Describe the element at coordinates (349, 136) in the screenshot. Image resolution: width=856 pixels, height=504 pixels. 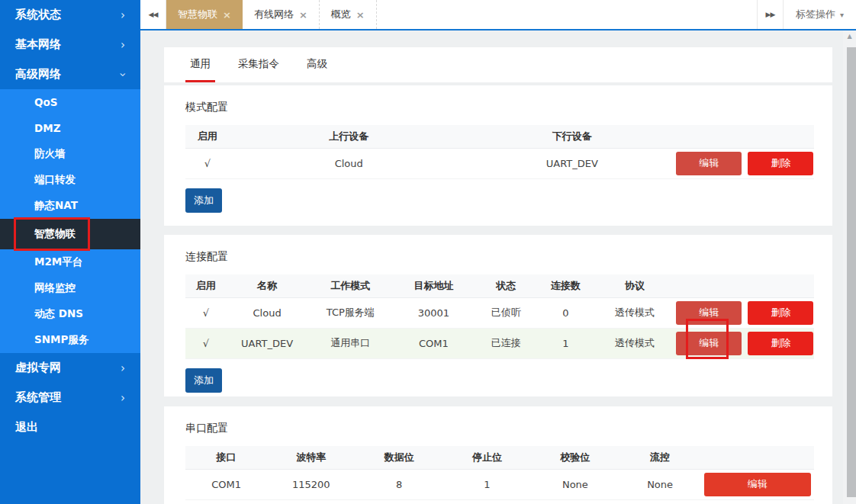
I see `column-header-uplink: 上行设备` at that location.